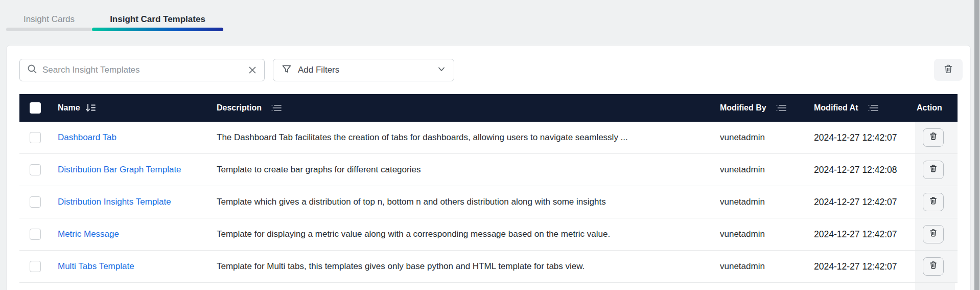 Image resolution: width=980 pixels, height=290 pixels. Describe the element at coordinates (468, 202) in the screenshot. I see `template-description-cell: Template which gives a distribution of t…` at that location.